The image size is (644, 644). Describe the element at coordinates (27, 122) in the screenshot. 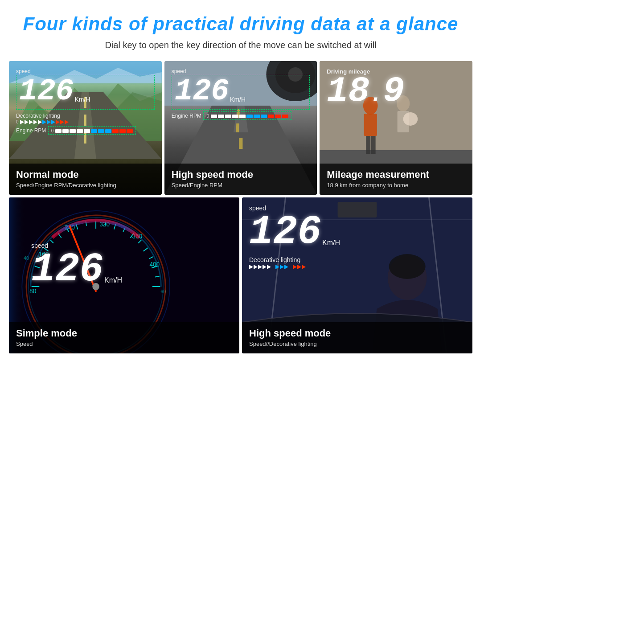

I see `arr-w2` at that location.